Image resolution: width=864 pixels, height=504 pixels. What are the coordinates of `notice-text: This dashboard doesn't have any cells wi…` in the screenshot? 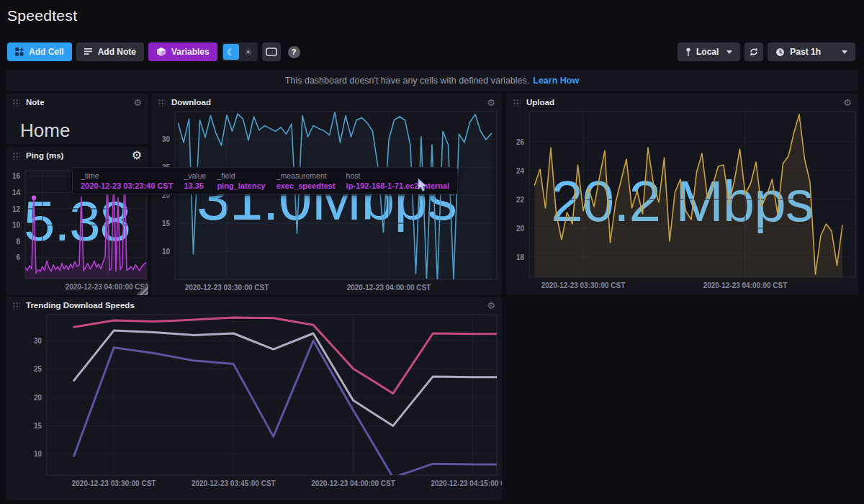 It's located at (408, 81).